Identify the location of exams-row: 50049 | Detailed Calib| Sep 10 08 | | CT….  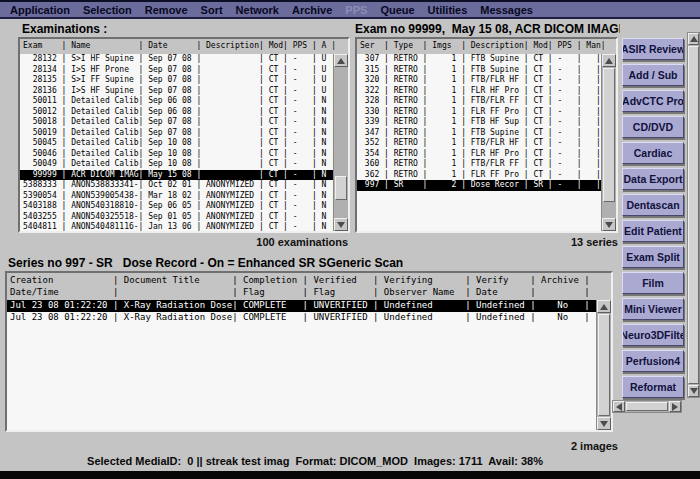
(176, 164).